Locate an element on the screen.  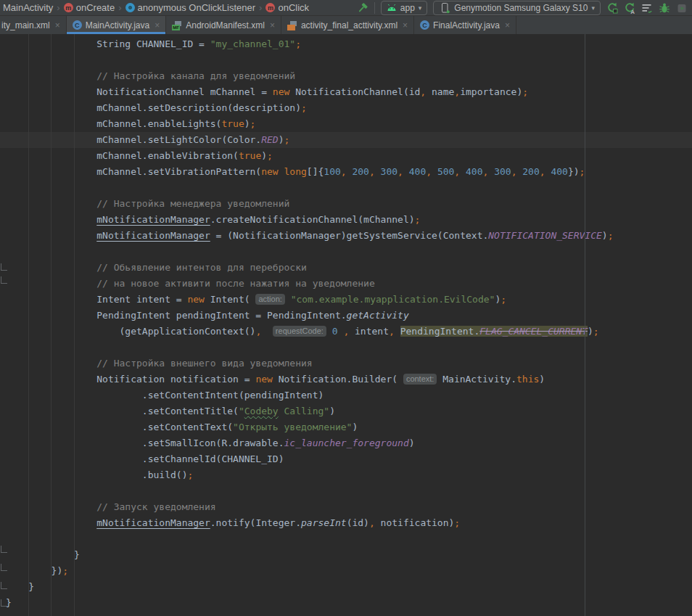
code-line: PendingIntent pendingIntent = PendingInt… is located at coordinates (346, 316).